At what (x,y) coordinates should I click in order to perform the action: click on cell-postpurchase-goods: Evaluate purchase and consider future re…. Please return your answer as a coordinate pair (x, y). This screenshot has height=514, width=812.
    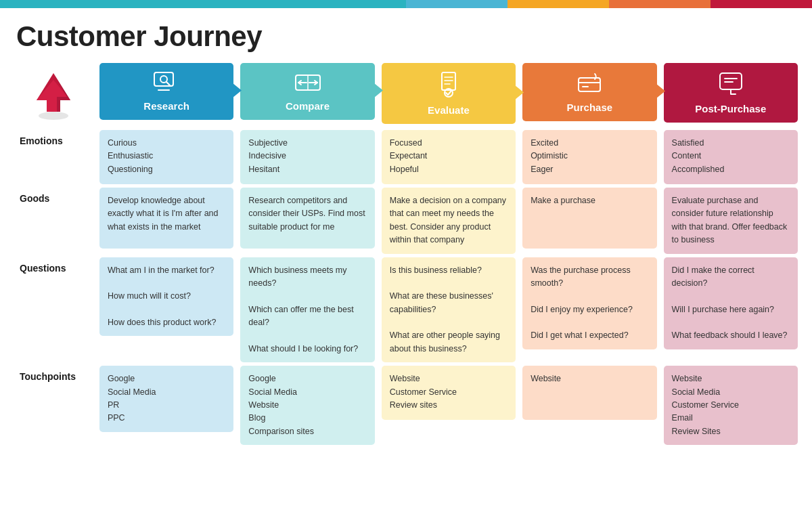
    Looking at the image, I should click on (729, 221).